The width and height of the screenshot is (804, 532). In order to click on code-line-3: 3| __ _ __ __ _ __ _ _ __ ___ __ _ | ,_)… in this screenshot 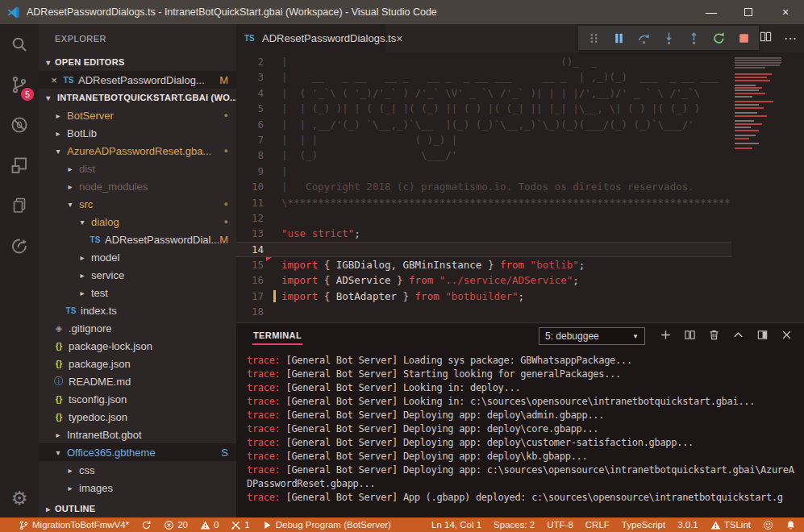, I will do `click(484, 77)`.